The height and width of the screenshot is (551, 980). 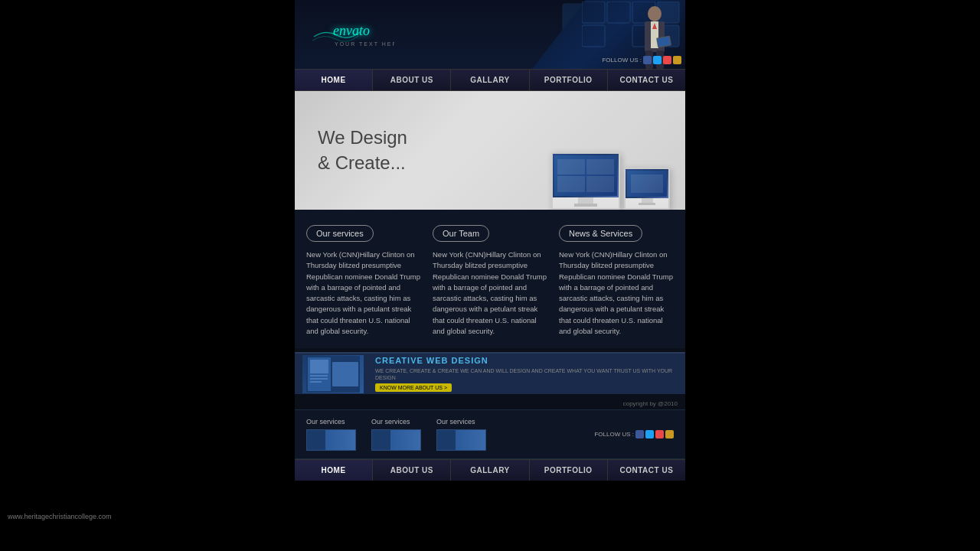 What do you see at coordinates (334, 470) in the screenshot?
I see `bottom-nav-home: HOME` at bounding box center [334, 470].